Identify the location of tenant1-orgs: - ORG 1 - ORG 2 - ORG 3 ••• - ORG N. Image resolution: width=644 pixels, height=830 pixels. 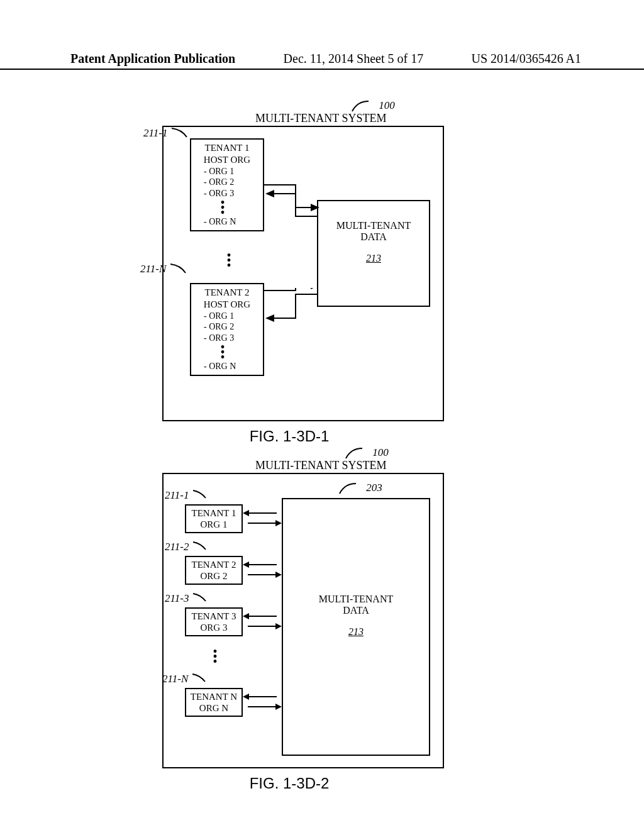
(231, 197).